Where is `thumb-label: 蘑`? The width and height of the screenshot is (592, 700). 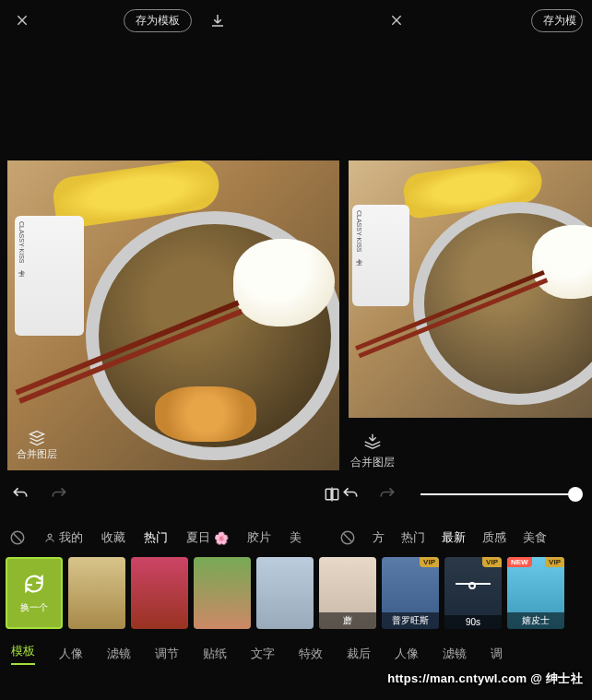
thumb-label: 蘑 is located at coordinates (348, 621).